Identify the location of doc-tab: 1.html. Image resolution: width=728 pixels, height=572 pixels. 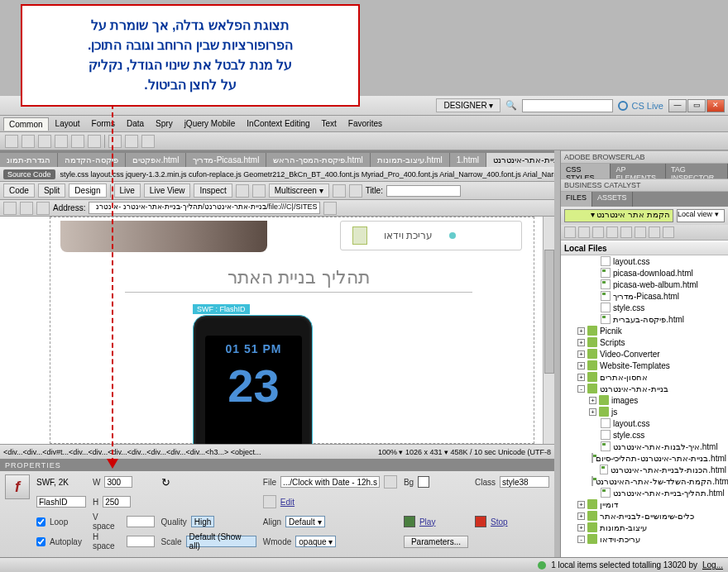
(468, 160).